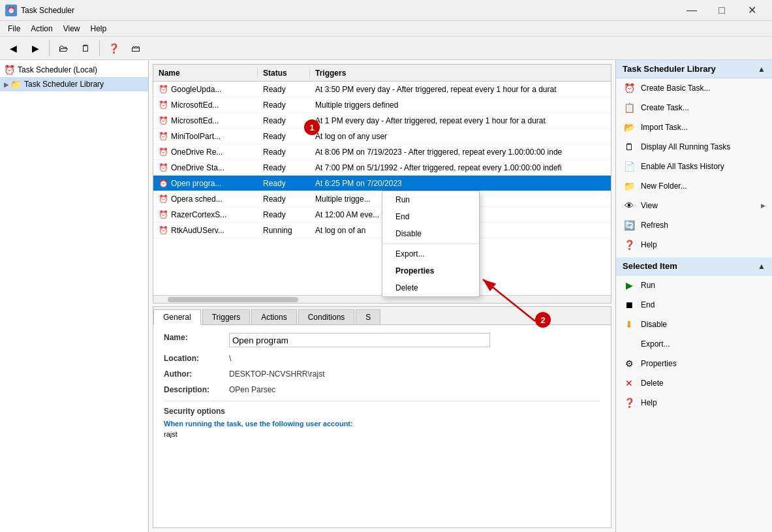  What do you see at coordinates (722, 10) in the screenshot?
I see `window-controls: — □ ✕` at bounding box center [722, 10].